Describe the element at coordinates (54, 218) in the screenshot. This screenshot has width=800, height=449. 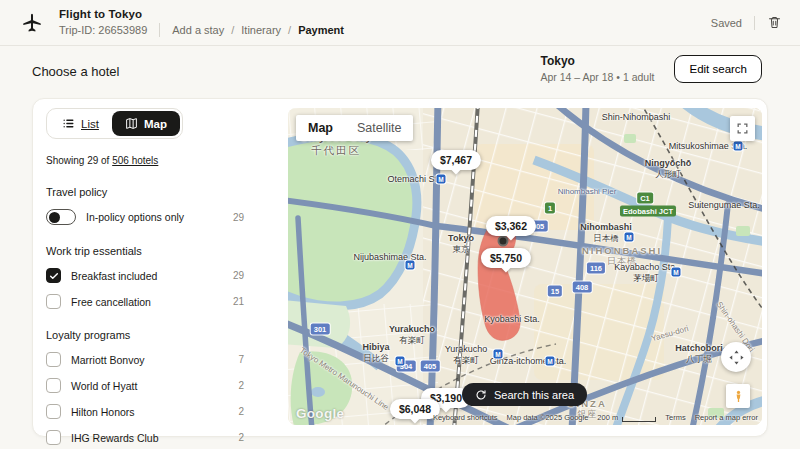
I see `toggle-knob` at that location.